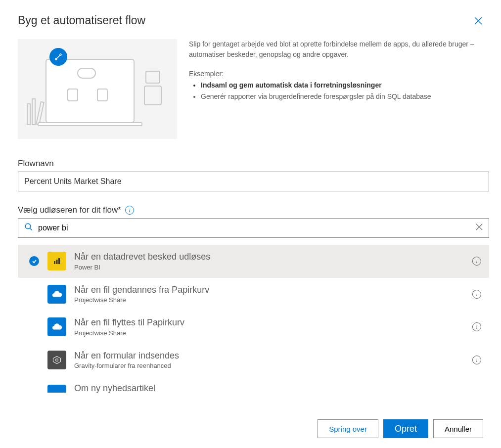 The height and width of the screenshot is (448, 501). What do you see at coordinates (257, 228) in the screenshot?
I see `trigger-search-input` at bounding box center [257, 228].